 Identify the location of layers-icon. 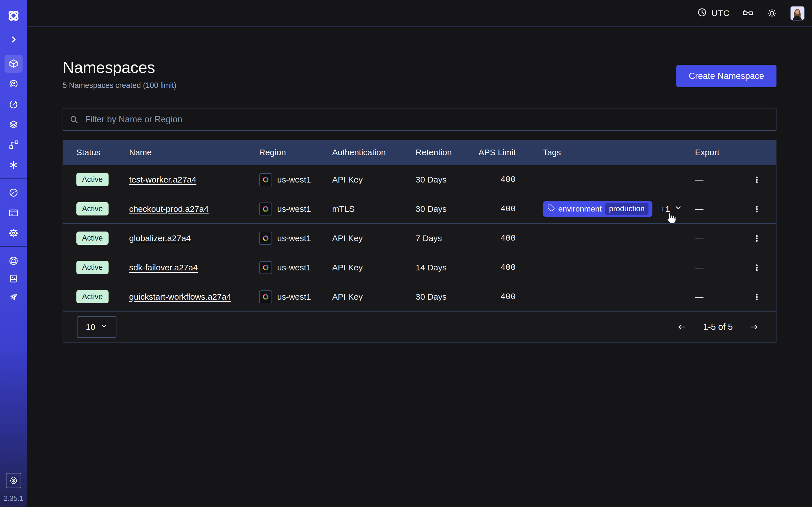
(13, 124).